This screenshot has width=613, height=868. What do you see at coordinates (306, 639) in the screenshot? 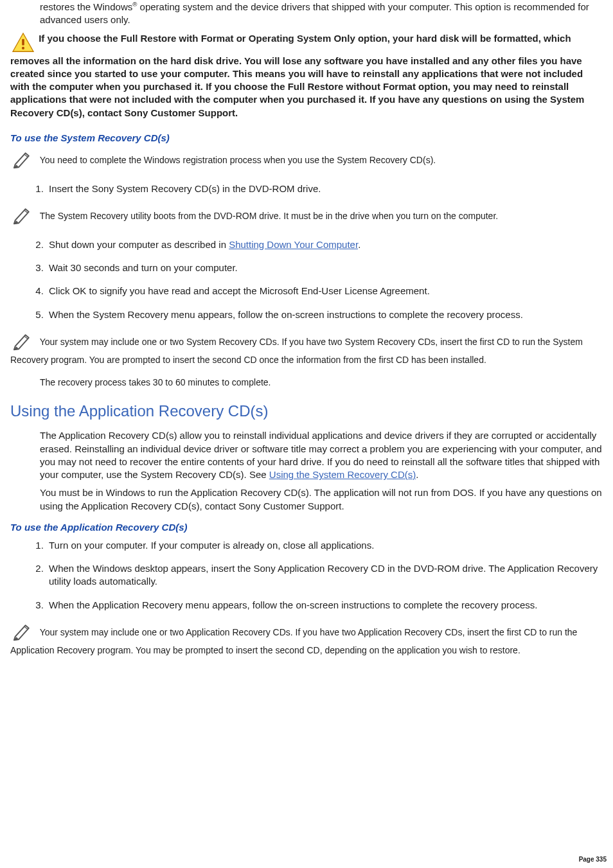
I see `section2-note1: Your system may include one or two Appli…` at bounding box center [306, 639].